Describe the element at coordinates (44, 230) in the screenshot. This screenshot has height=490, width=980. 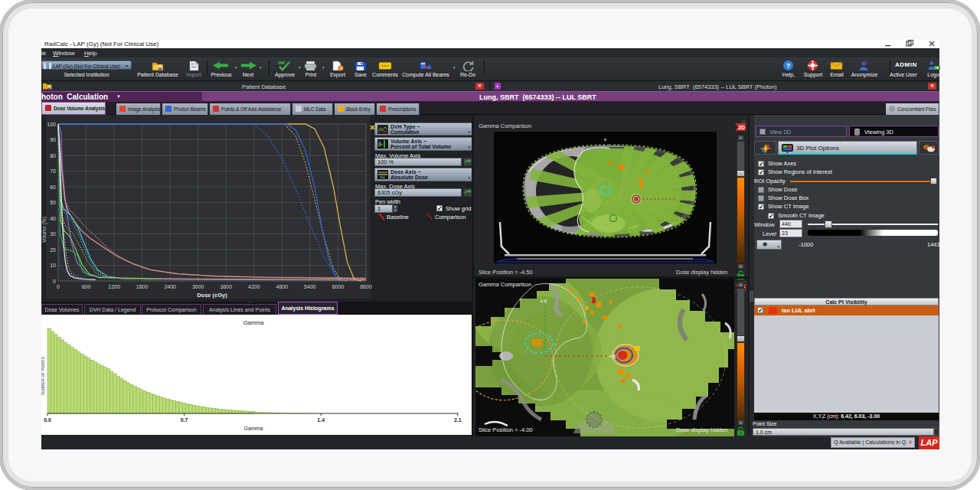
I see `svg-text: Volume (%)` at that location.